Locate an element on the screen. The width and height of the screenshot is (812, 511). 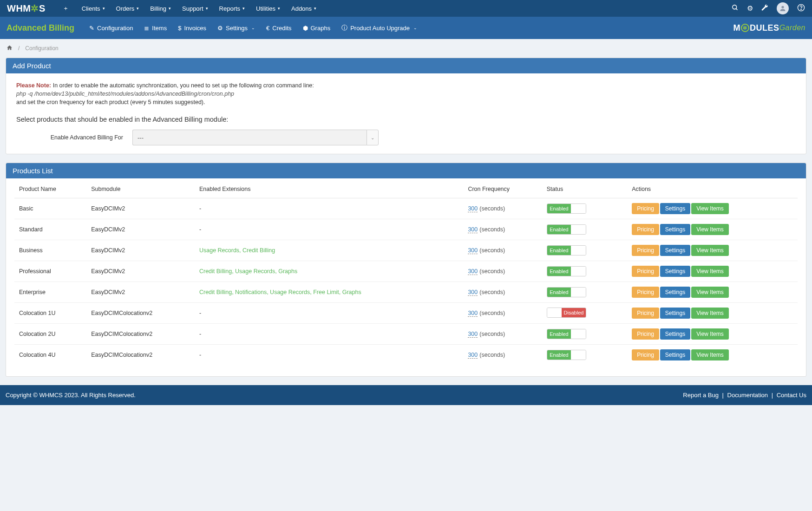
topnav-left: ＋ Clients ▾Orders ▾Billing ▾Support ▾Rep… is located at coordinates (190, 8).